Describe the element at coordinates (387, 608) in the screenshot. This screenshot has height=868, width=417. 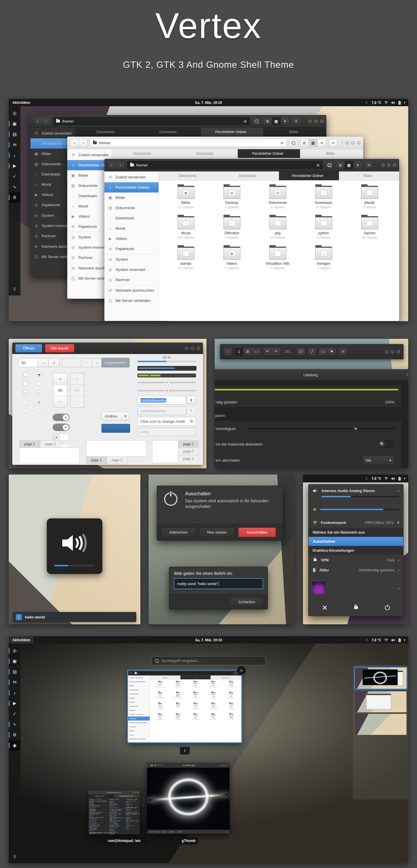
I see `power-icon` at that location.